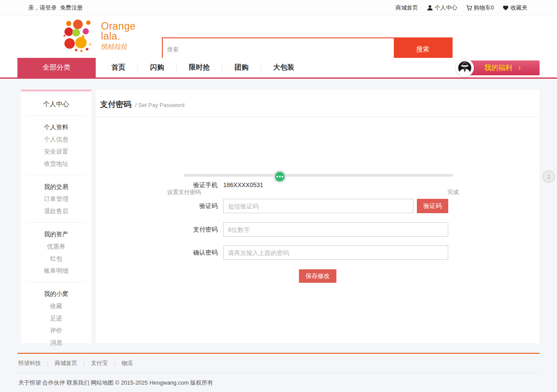  What do you see at coordinates (99, 363) in the screenshot?
I see `footer-link-alipay: 支付宝` at bounding box center [99, 363].